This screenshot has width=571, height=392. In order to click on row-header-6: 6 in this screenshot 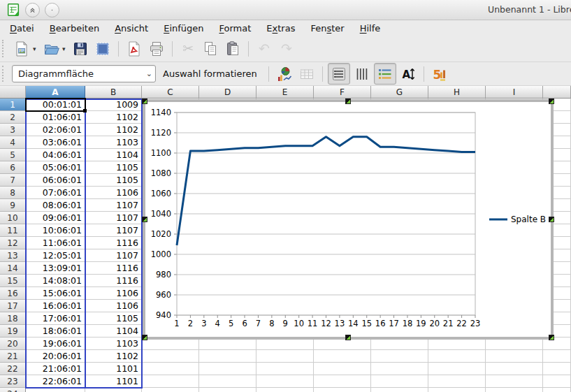, I will do `click(13, 168)`.